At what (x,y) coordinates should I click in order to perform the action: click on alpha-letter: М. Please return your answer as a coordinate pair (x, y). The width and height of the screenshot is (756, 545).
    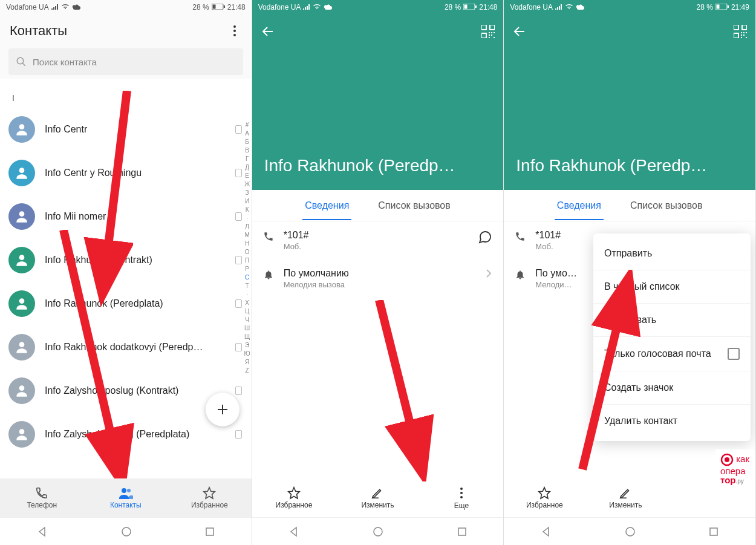
    Looking at the image, I should click on (247, 235).